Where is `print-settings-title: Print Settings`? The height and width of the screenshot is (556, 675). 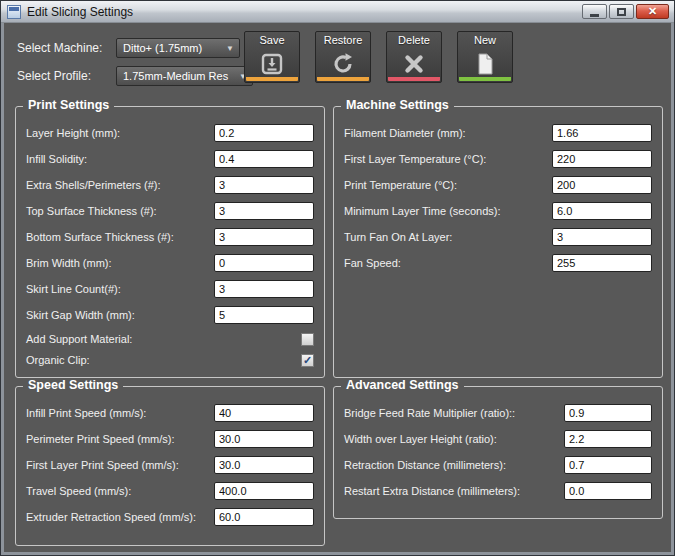 print-settings-title: Print Settings is located at coordinates (68, 105).